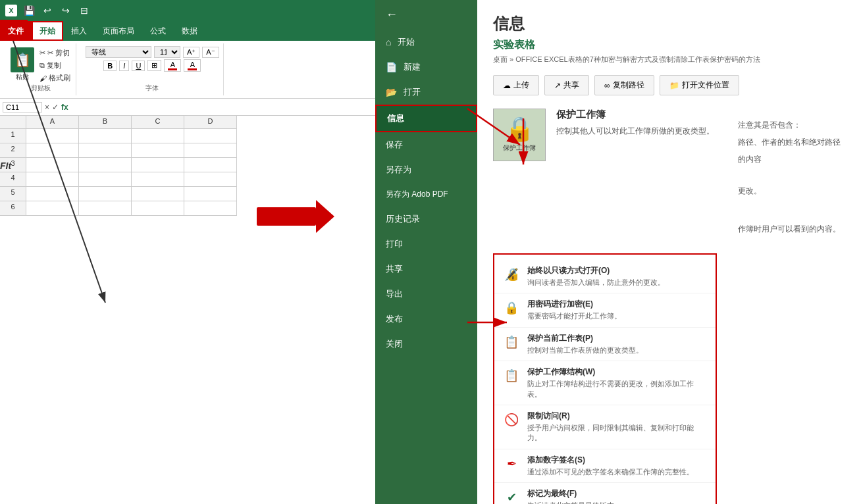 This screenshot has width=861, height=504. What do you see at coordinates (158, 31) in the screenshot?
I see `tab-formula: 公式` at bounding box center [158, 31].